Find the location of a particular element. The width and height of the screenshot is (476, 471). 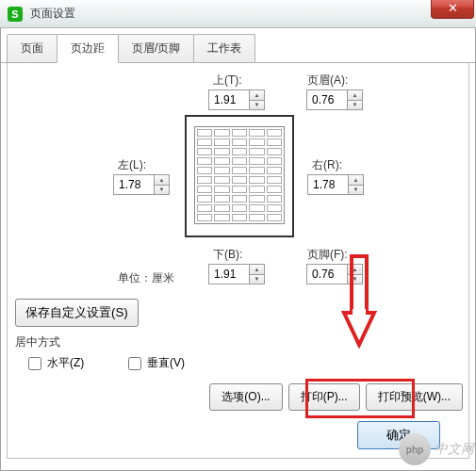

window-title: 页面设置 is located at coordinates (53, 13).